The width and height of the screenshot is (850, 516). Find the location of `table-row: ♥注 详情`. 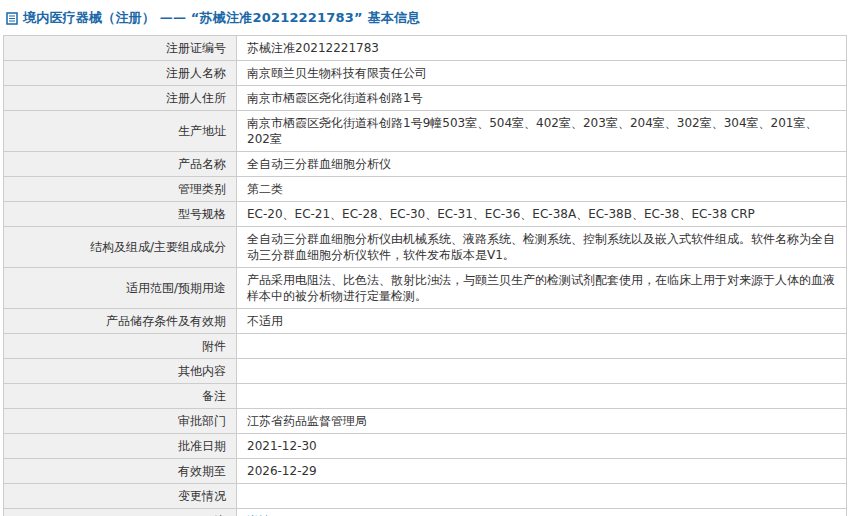

table-row: ♥注 详情 is located at coordinates (425, 512).